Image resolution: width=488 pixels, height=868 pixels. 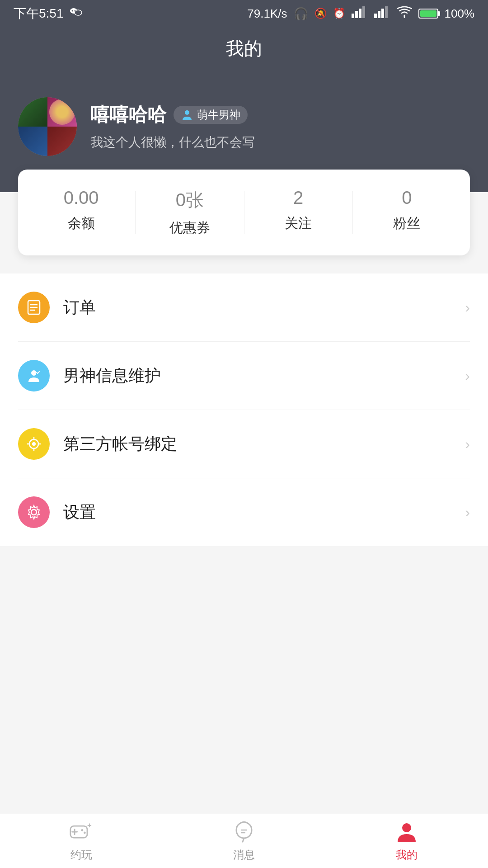 I want to click on profile-maintenance-arrow: ›, so click(x=467, y=376).